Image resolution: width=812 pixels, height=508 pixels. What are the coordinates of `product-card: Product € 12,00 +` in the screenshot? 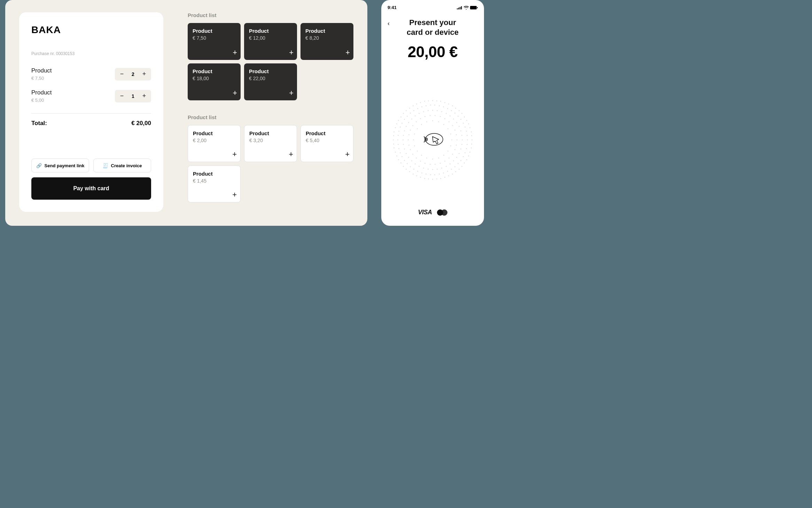 It's located at (271, 41).